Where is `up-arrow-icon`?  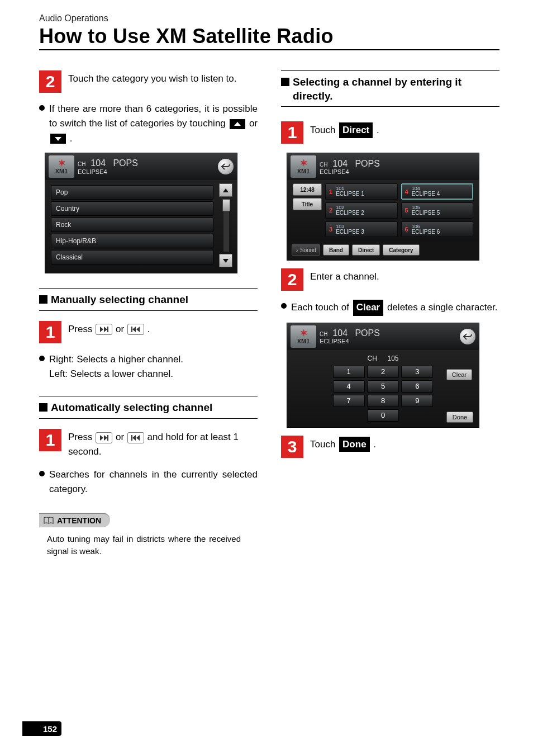 up-arrow-icon is located at coordinates (237, 124).